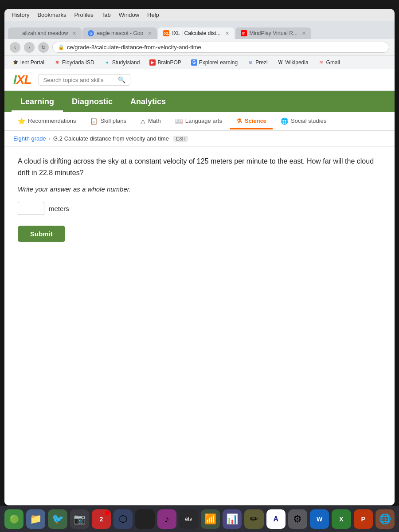 The image size is (399, 532). Describe the element at coordinates (74, 63) in the screenshot. I see `bookmark-floydada: ❋ Floydada ISD` at that location.